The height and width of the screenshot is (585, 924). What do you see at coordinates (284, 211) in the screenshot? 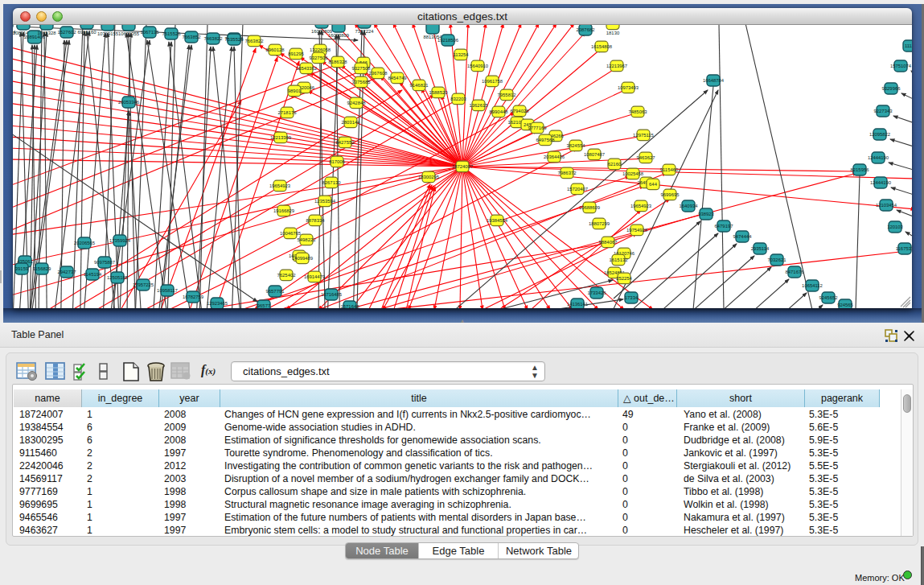
I see `svg-text: 19166829` at bounding box center [284, 211].